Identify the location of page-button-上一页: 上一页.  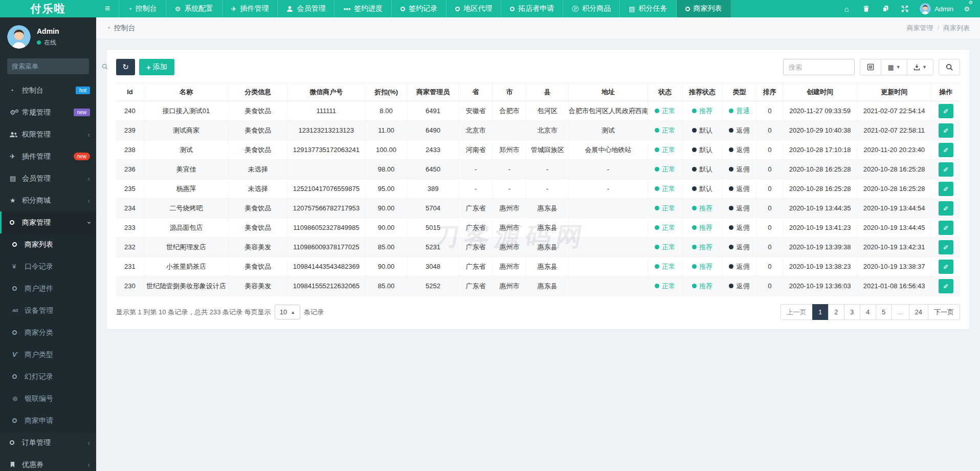
(797, 312).